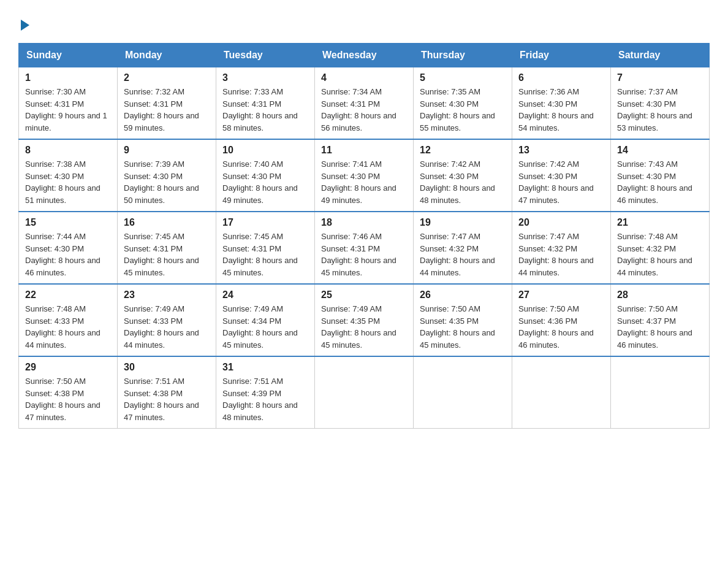  What do you see at coordinates (660, 223) in the screenshot?
I see `day-number: 21` at bounding box center [660, 223].